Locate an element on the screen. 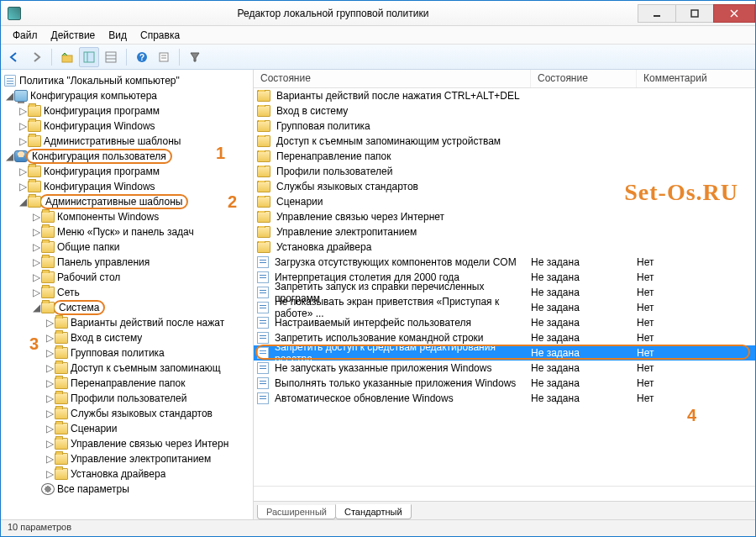 This screenshot has height=537, width=756. list-row: Не запускать указанные приложения Window… is located at coordinates (504, 368).